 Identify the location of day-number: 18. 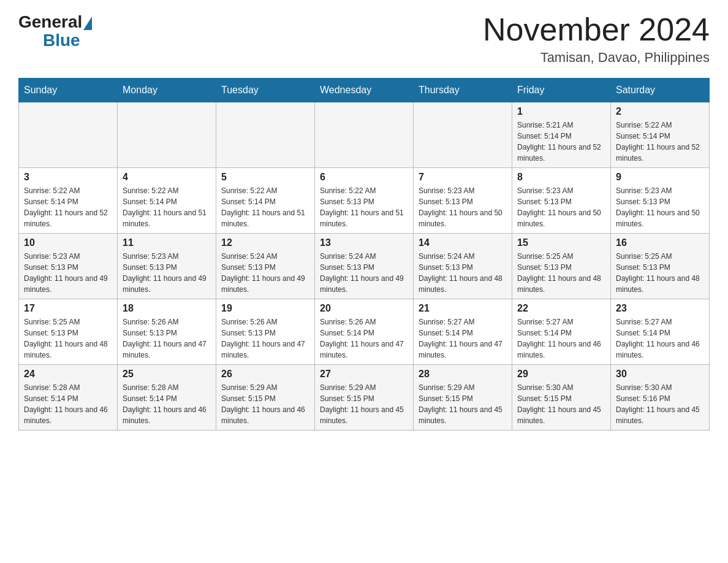
(167, 308).